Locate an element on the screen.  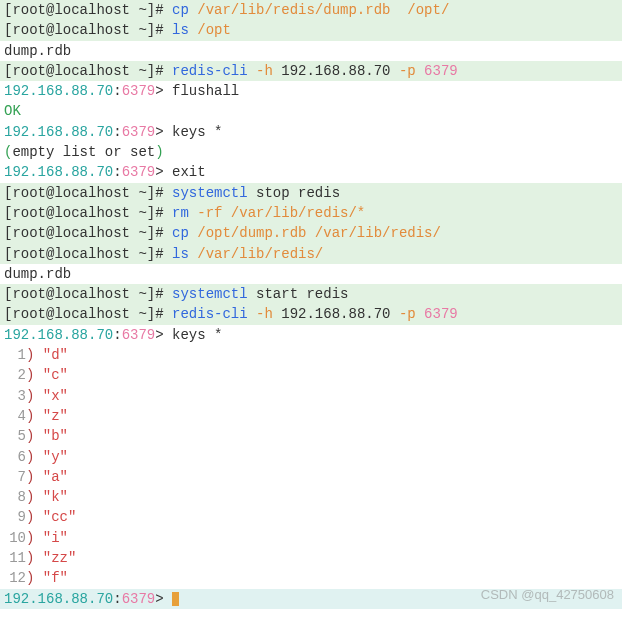
key-value: "z" is located at coordinates (56, 416).